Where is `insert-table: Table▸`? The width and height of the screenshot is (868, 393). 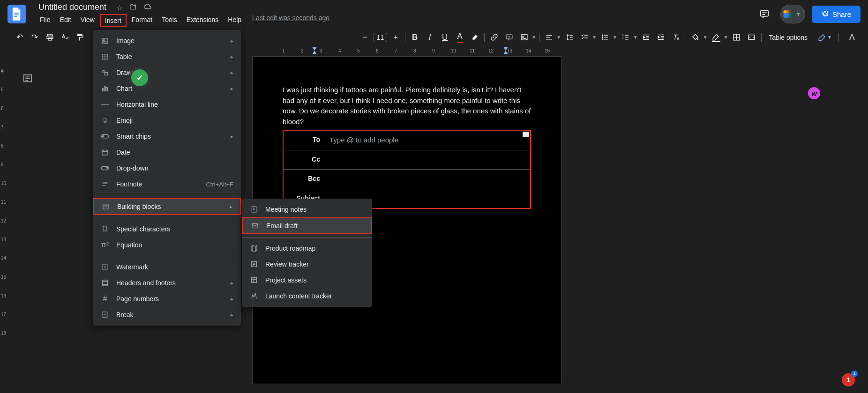 insert-table: Table▸ is located at coordinates (167, 57).